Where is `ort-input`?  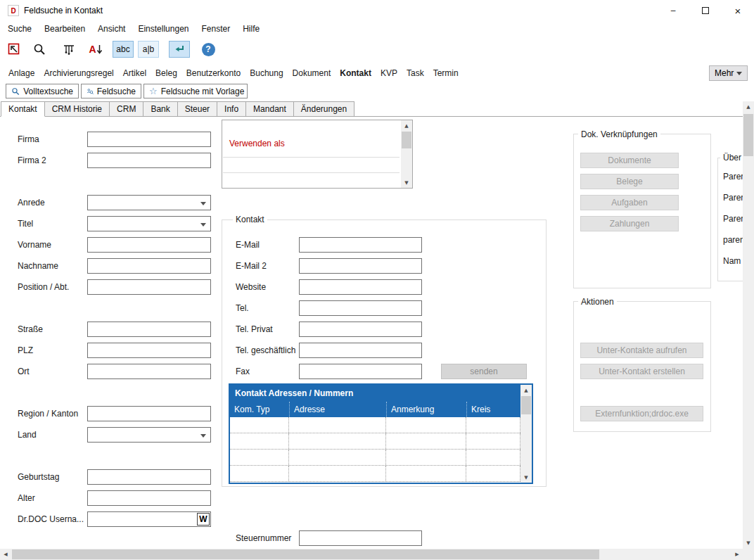 ort-input is located at coordinates (149, 371).